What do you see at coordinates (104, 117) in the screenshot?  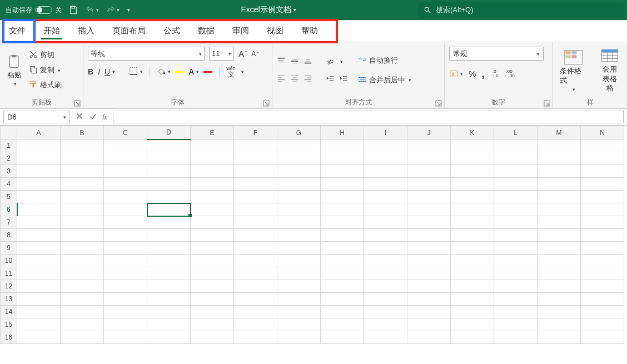 I see `insert-function-button: fx` at bounding box center [104, 117].